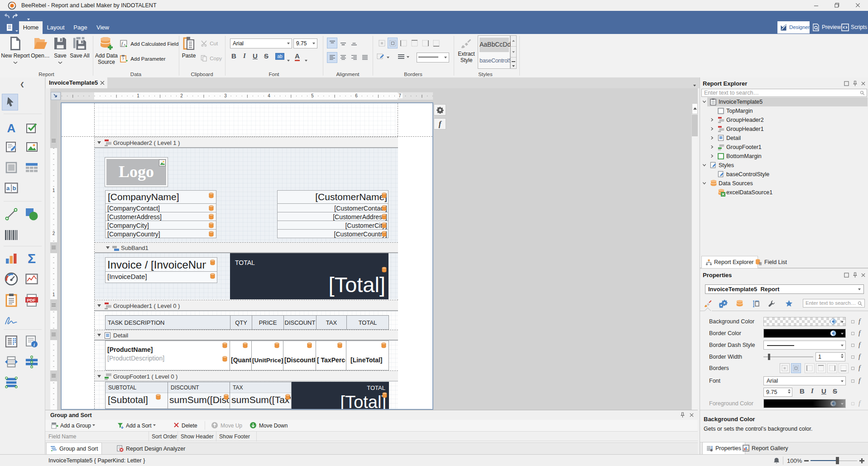  What do you see at coordinates (14, 188) in the screenshot?
I see `svg-text: b` at bounding box center [14, 188].